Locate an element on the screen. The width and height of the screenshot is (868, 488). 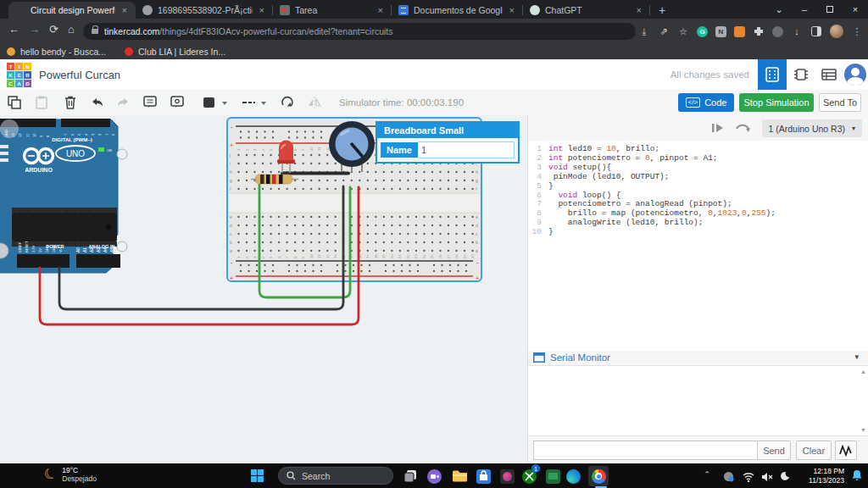
new-tab-button: + is located at coordinates (662, 10).